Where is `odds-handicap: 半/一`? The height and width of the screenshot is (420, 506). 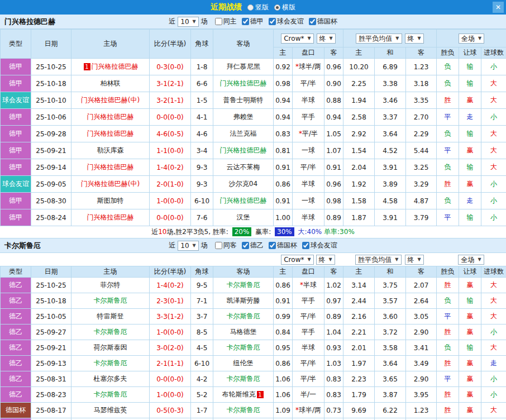 odds-handicap: 半/一 is located at coordinates (308, 395).